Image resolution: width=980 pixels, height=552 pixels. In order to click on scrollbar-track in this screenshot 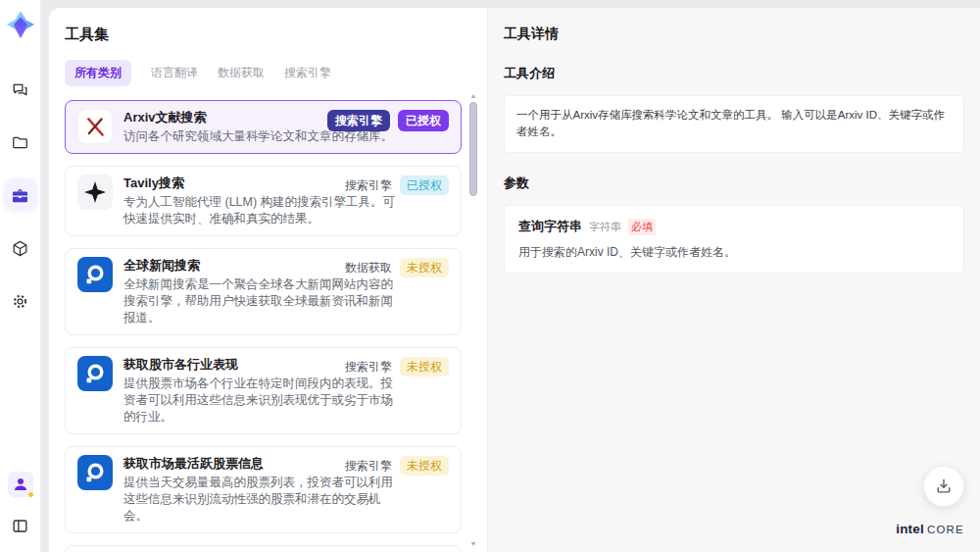, I will do `click(473, 320)`.